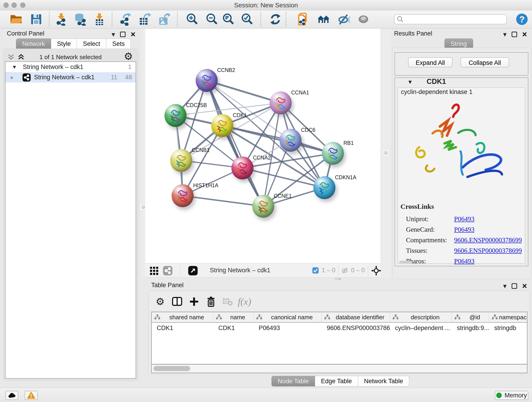 This screenshot has height=402, width=532. I want to click on import-database-icon, so click(80, 19).